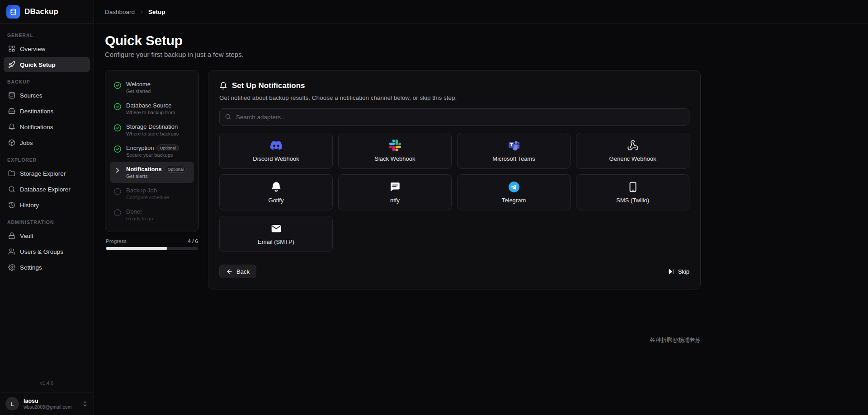 The image size is (868, 415). I want to click on sidebar-item-overview: Overview, so click(47, 49).